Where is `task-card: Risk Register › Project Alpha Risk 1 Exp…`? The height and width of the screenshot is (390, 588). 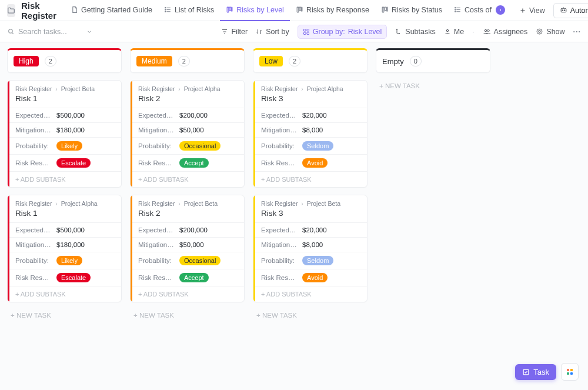
task-card: Risk Register › Project Alpha Risk 1 Exp… is located at coordinates (65, 248).